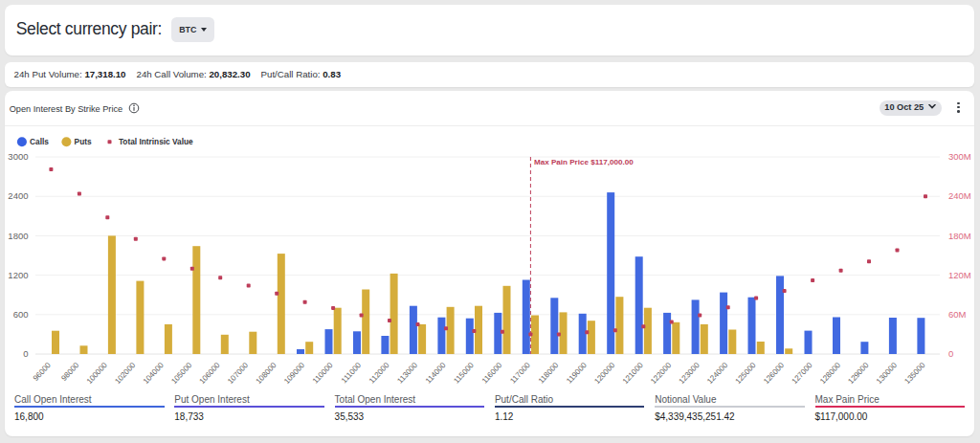 The image size is (980, 443). I want to click on svg-text: 102000, so click(124, 373).